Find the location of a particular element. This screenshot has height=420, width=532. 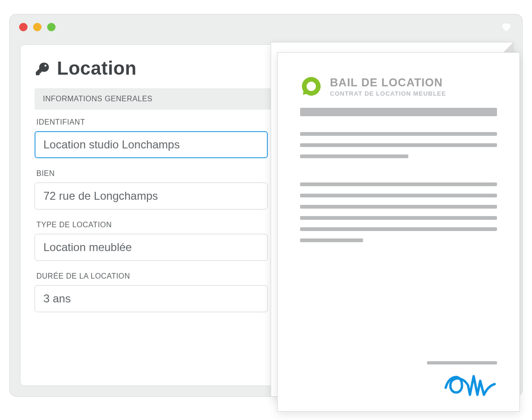

document-header: BAIL DE LOCATION CONTRAT DE LOCATION MEU… is located at coordinates (399, 86).